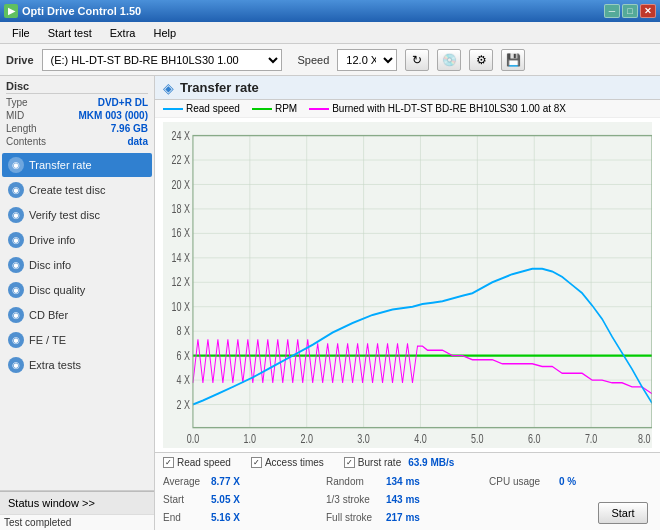  Describe the element at coordinates (623, 513) in the screenshot. I see `start-button: Start` at that location.